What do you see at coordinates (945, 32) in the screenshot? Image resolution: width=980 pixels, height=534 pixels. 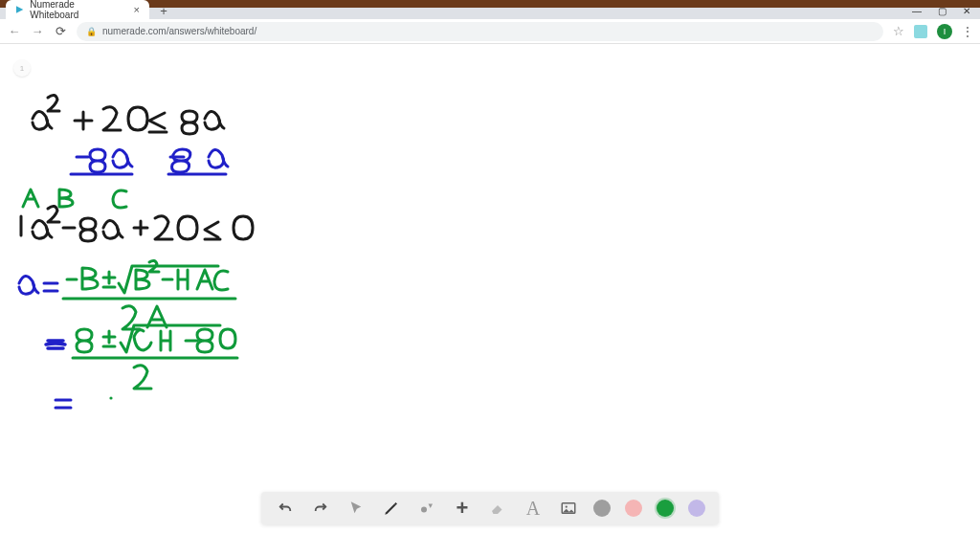 I see `profile-avatar: I` at bounding box center [945, 32].